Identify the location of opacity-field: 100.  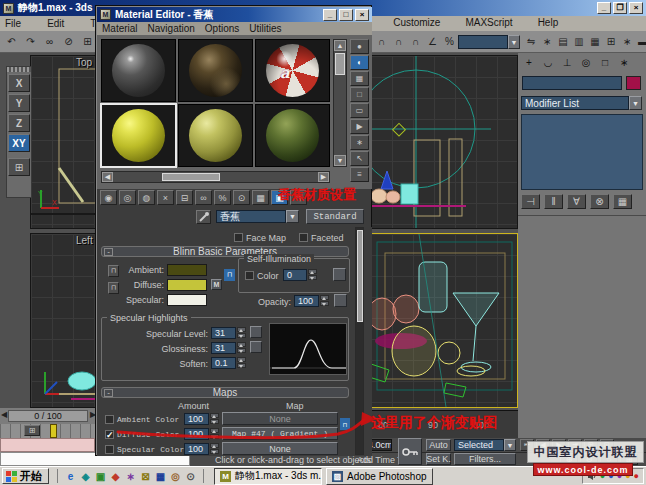
(306, 301).